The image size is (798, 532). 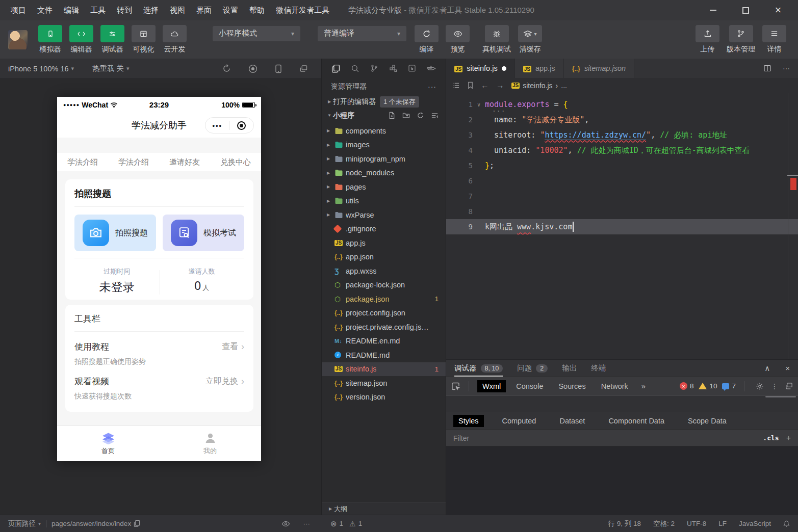 I want to click on mode-select: 小程序模式 ▾, so click(x=256, y=34).